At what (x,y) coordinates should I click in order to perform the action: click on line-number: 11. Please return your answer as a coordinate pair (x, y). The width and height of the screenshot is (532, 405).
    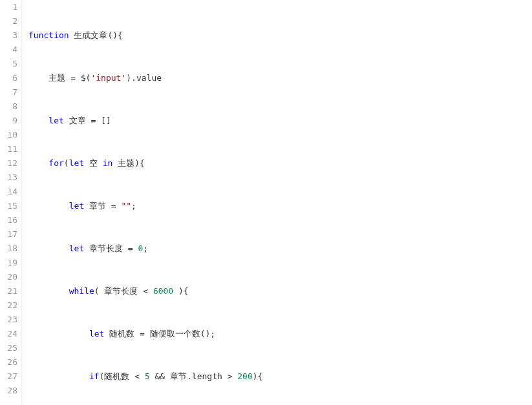
    Looking at the image, I should click on (9, 149).